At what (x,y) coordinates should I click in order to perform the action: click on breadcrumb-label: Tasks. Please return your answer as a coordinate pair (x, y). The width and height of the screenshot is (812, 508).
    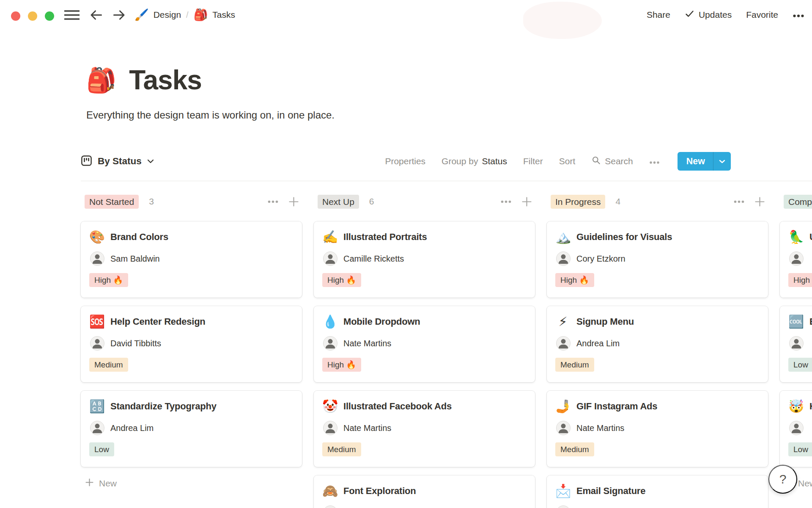
    Looking at the image, I should click on (224, 15).